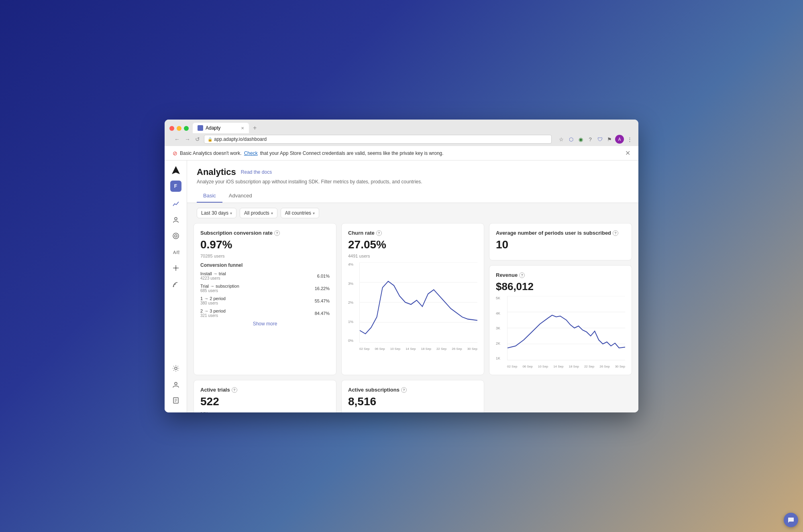 This screenshot has width=803, height=532. I want to click on funnel-item-4: 2 → 3 period 321 users 84.47%, so click(265, 313).